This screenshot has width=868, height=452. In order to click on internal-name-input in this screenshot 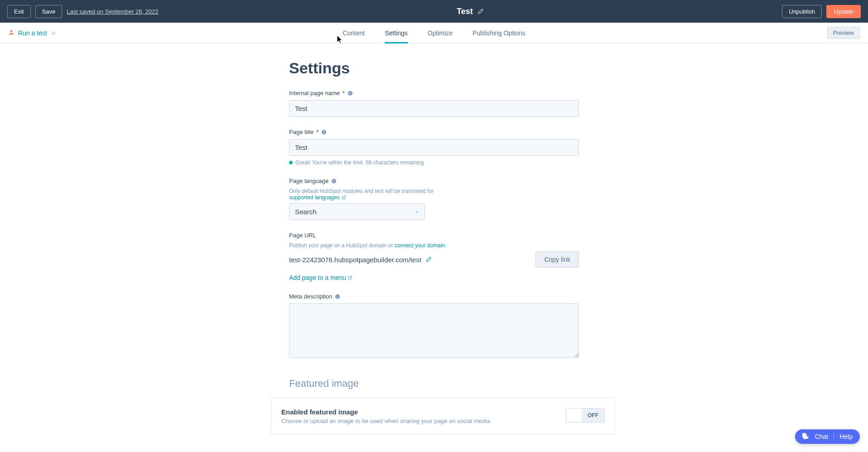, I will do `click(434, 109)`.